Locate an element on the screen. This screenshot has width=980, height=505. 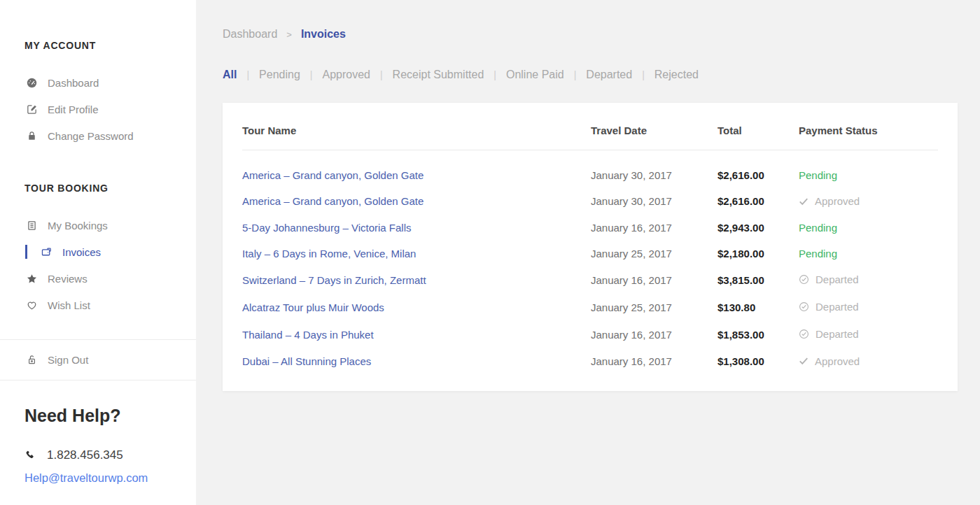
tab-departed: Departed is located at coordinates (609, 75).